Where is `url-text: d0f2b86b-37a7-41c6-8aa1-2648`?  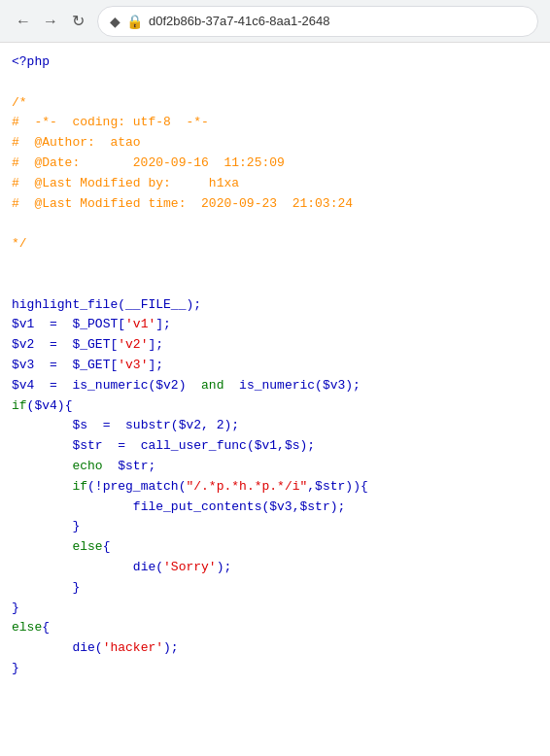 url-text: d0f2b86b-37a7-41c6-8aa1-2648 is located at coordinates (239, 21).